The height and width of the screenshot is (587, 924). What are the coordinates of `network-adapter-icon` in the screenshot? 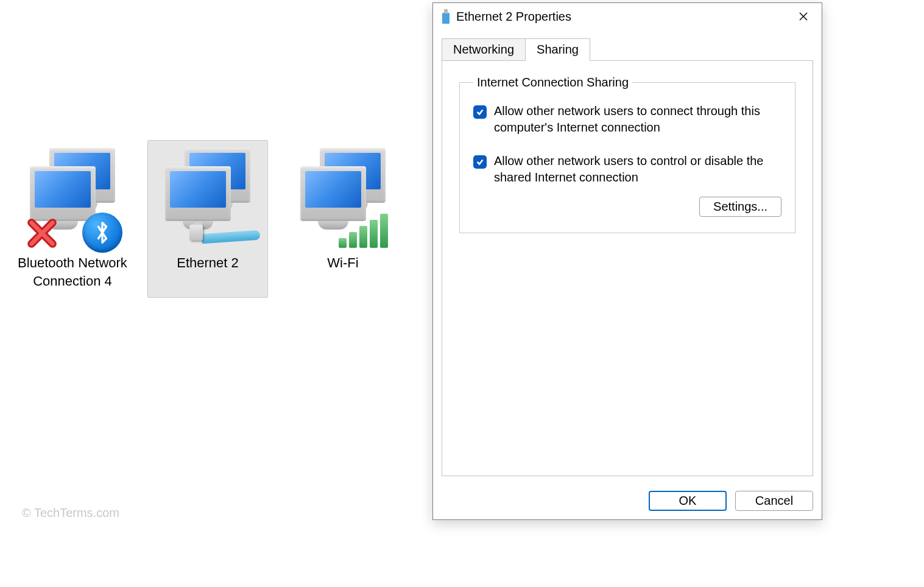 It's located at (446, 16).